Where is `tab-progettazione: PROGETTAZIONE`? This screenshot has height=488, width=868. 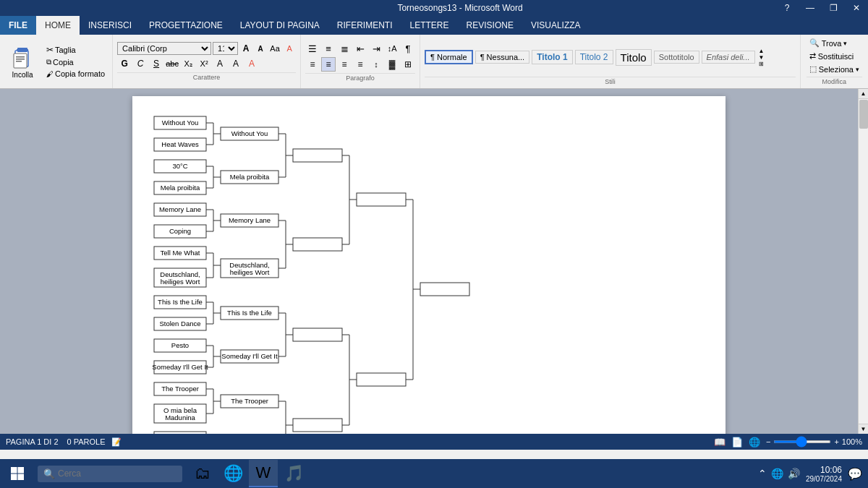 tab-progettazione: PROGETTAZIONE is located at coordinates (186, 25).